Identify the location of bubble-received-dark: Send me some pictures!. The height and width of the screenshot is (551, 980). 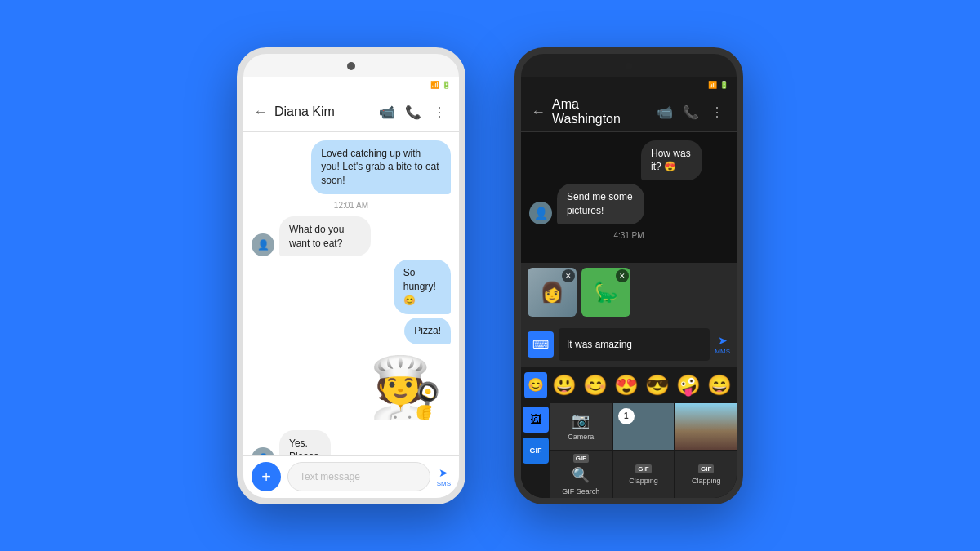
(601, 204).